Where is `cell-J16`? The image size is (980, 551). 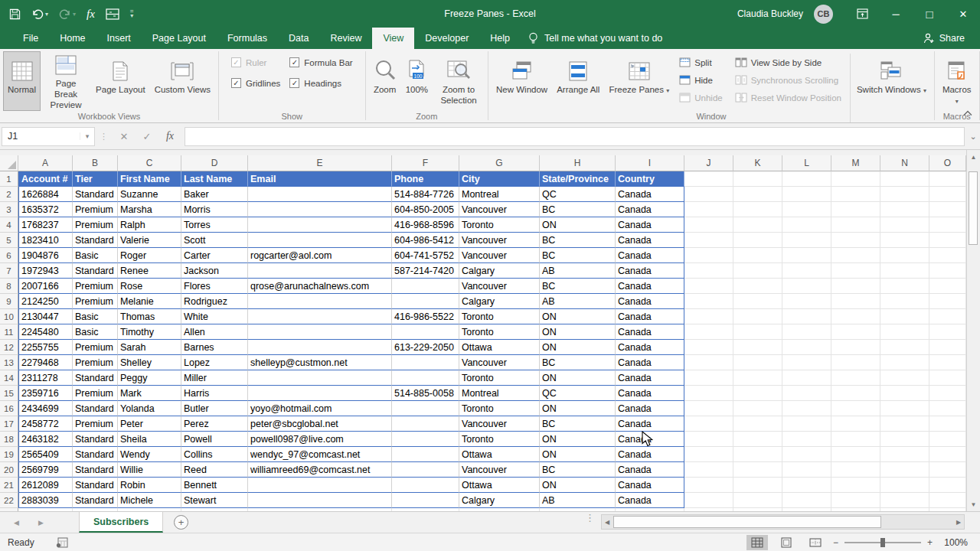 cell-J16 is located at coordinates (709, 409).